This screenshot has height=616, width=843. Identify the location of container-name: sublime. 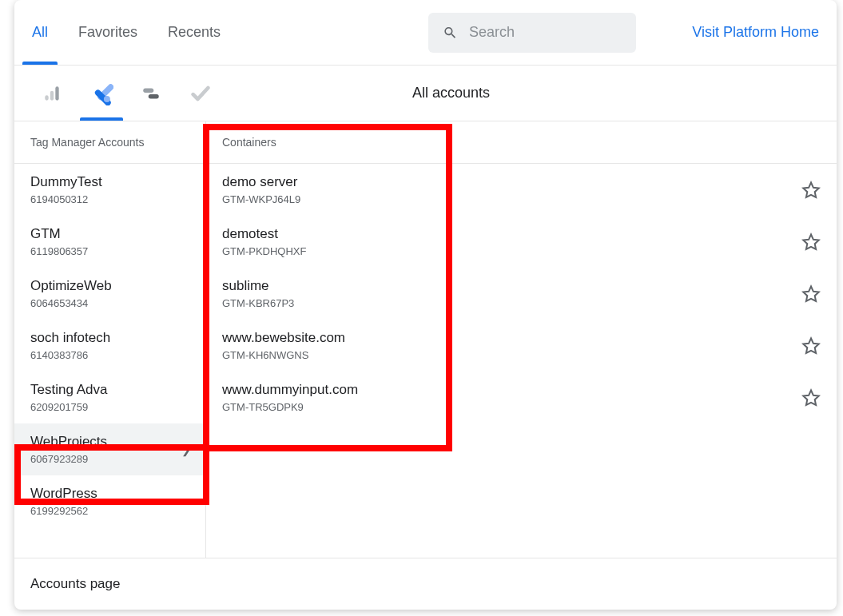
(511, 286).